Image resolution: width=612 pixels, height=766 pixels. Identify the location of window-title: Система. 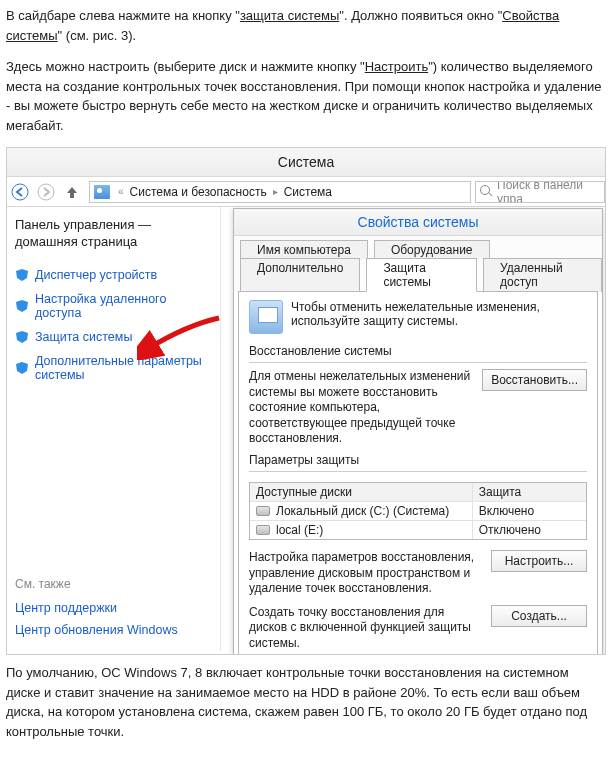
(306, 162).